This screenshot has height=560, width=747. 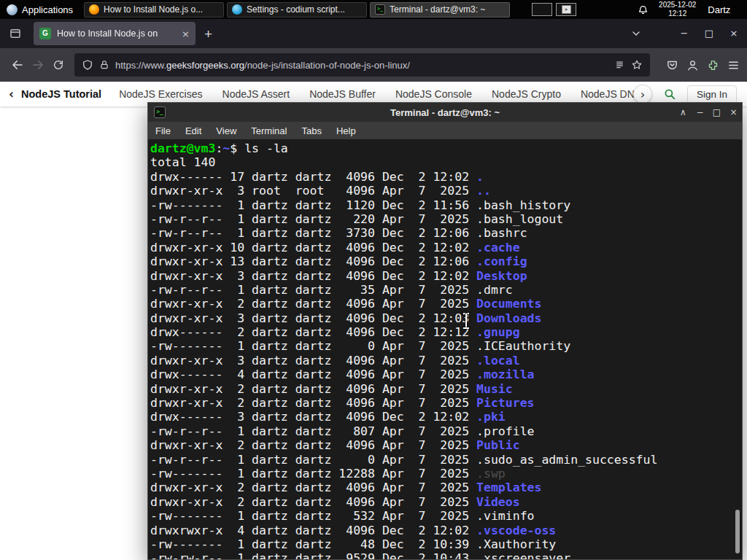 What do you see at coordinates (387, 94) in the screenshot?
I see `site-nav-links: NodeJS Exercises NodeJS Assert NodeJS Bu…` at bounding box center [387, 94].